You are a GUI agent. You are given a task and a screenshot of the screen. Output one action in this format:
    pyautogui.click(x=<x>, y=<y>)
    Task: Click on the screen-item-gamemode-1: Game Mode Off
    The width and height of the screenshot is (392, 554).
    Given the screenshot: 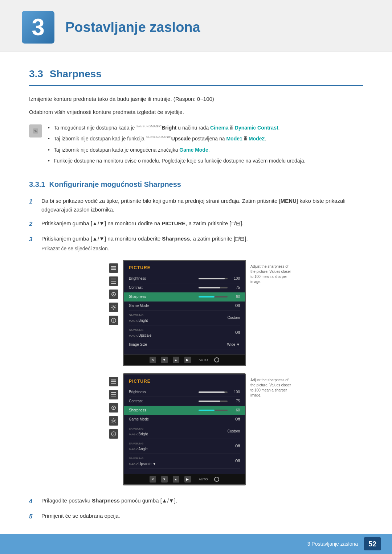 What is the action you would take?
    pyautogui.click(x=184, y=306)
    